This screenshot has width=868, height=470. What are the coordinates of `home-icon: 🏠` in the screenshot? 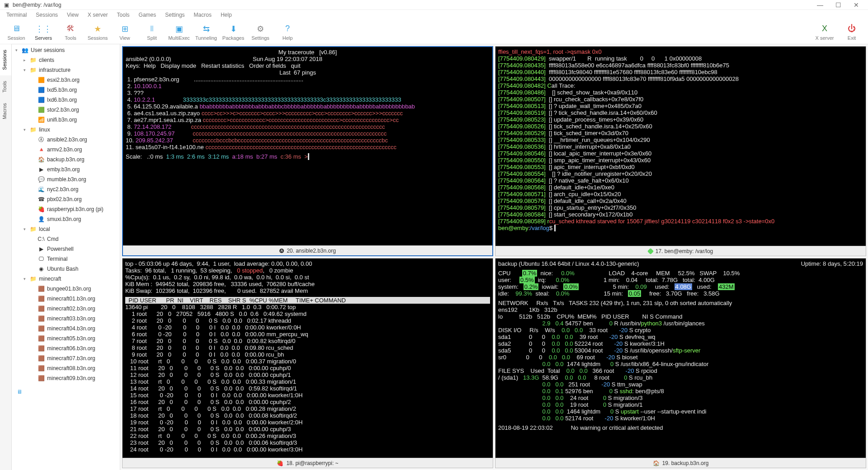 It's located at (656, 463).